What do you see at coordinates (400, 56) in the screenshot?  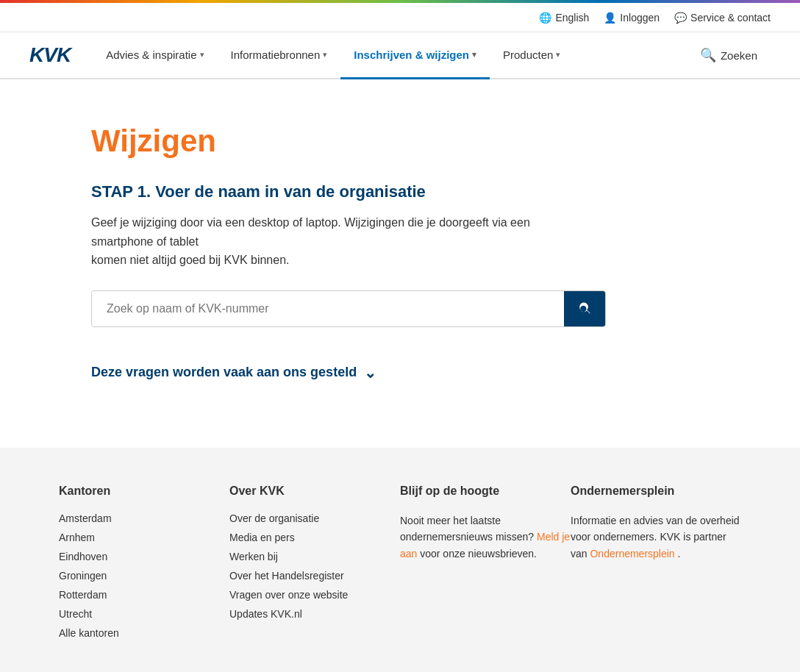 I see `main-nav: KVK Advies & inspiratie ▾ Informatiebron…` at bounding box center [400, 56].